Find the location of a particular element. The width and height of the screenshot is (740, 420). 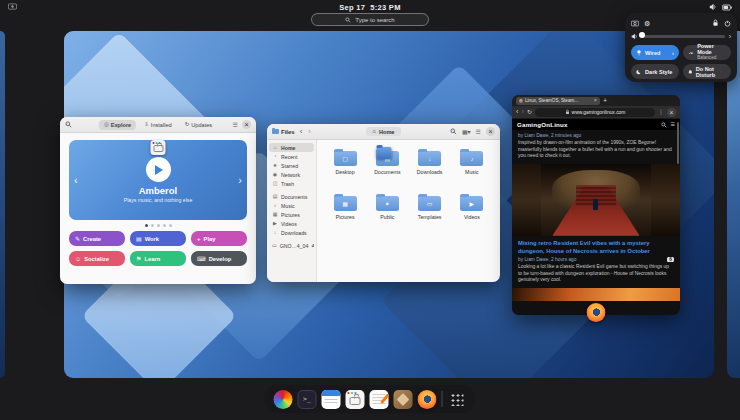

new-tab-icon: + is located at coordinates (605, 100).